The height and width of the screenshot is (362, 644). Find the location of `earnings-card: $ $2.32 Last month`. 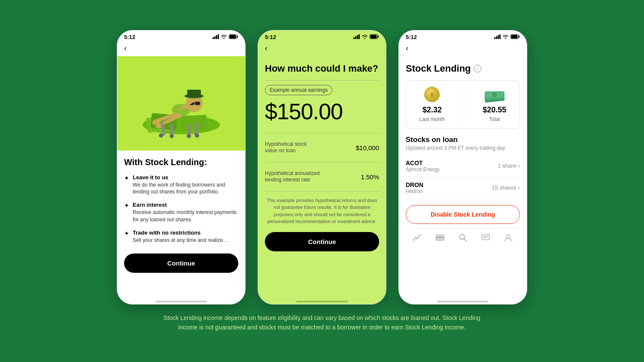

earnings-card: $ $2.32 Last month is located at coordinates (463, 105).